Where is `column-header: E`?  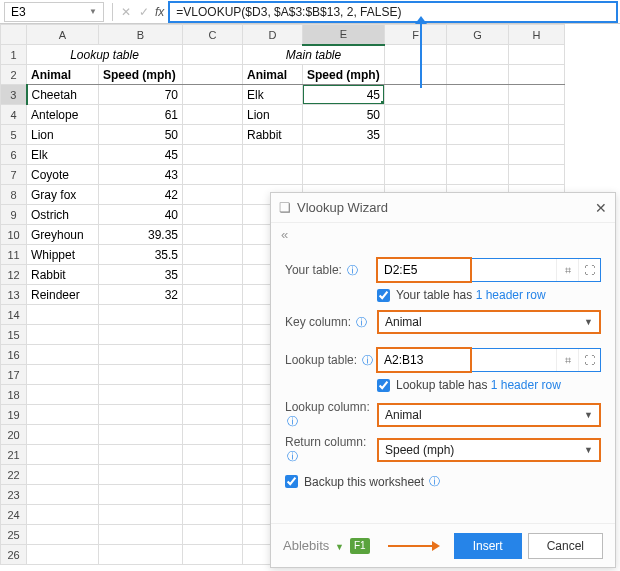
column-header: E is located at coordinates (344, 35).